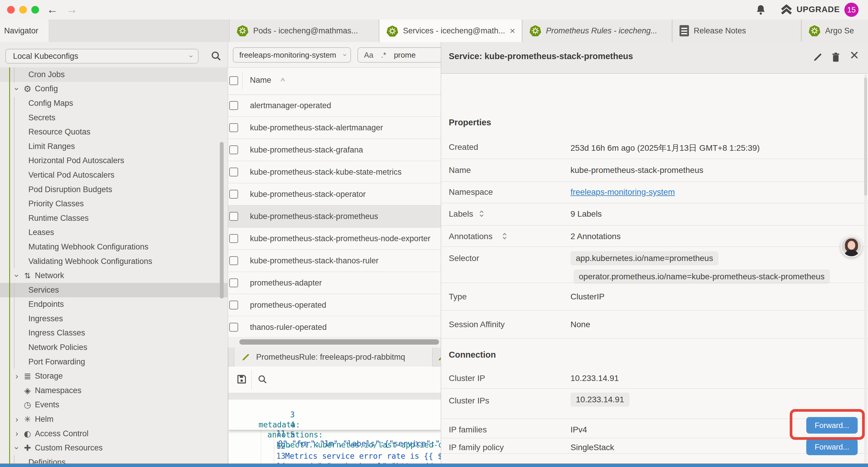 The image size is (868, 467). I want to click on sidebar-tree-item: › Events, so click(114, 405).